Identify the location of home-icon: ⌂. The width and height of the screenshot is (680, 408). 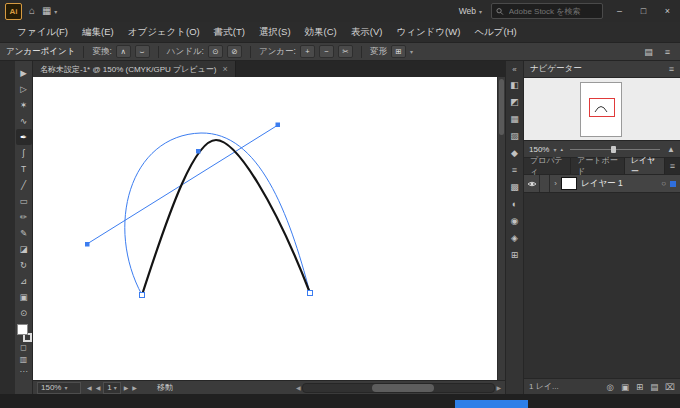
(32, 11).